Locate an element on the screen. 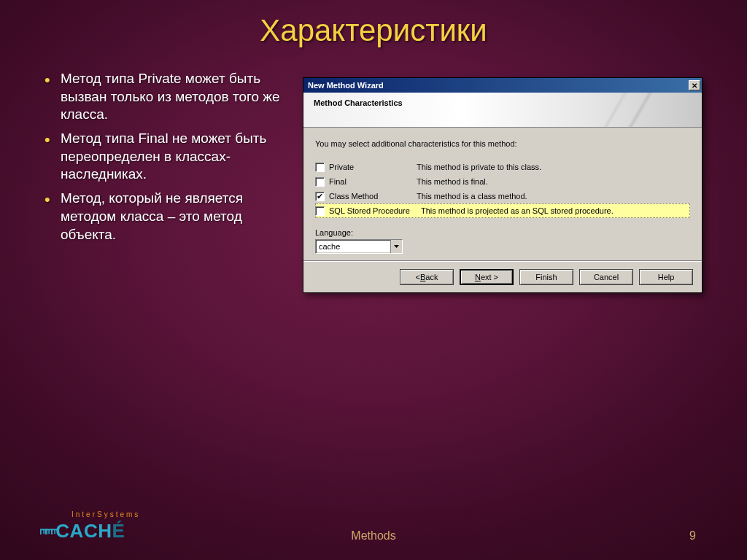  option-label: Class Method is located at coordinates (373, 196).